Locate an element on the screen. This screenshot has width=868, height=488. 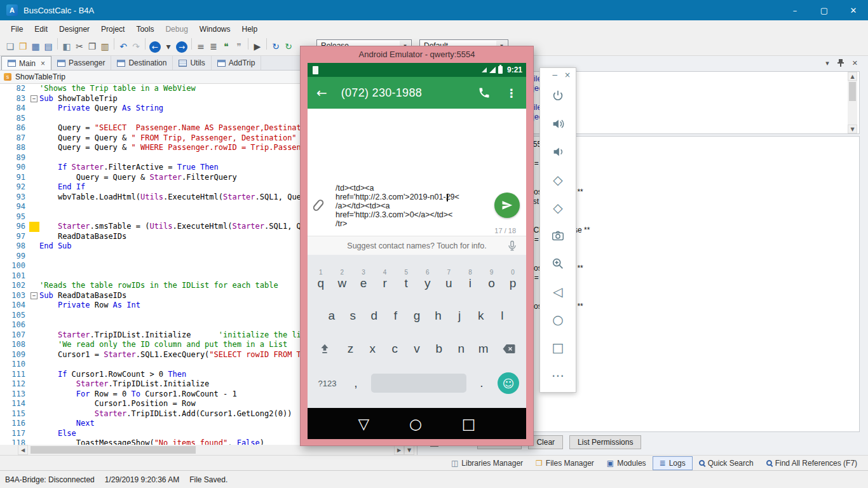
tool-tab-files-manager: ❒Files Manager is located at coordinates (565, 463).